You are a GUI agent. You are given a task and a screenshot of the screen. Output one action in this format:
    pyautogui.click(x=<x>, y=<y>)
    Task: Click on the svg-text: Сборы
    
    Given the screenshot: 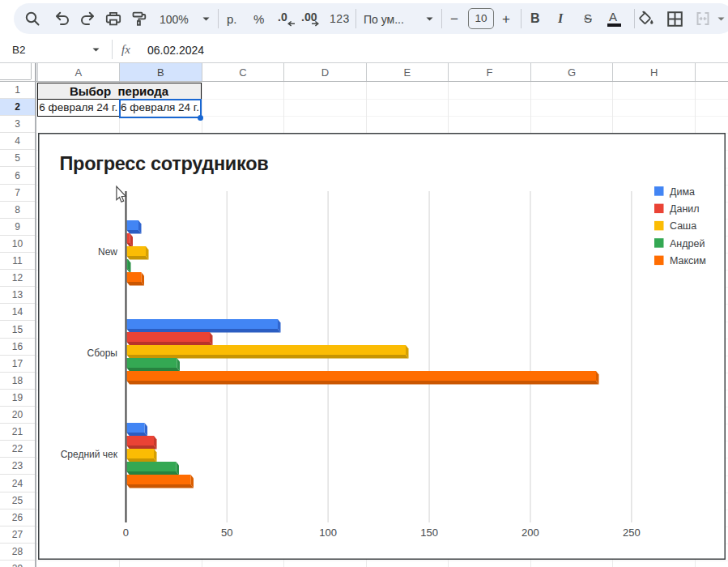 What is the action you would take?
    pyautogui.click(x=102, y=353)
    